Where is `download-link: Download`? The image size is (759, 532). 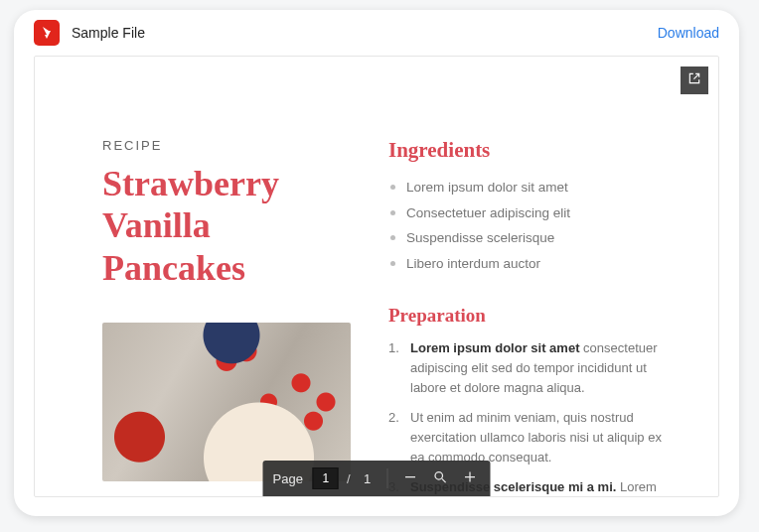 download-link: Download is located at coordinates (688, 33).